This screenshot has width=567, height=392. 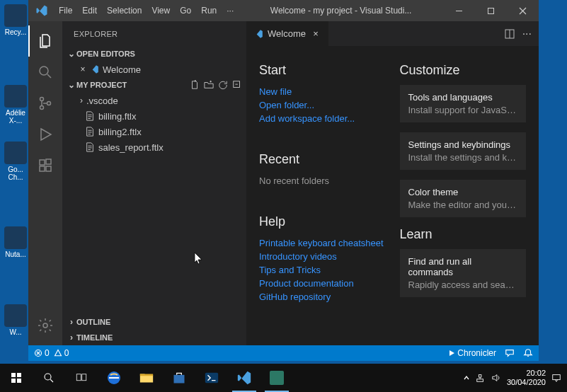 What do you see at coordinates (323, 243) in the screenshot?
I see `link-cheatsheet: Printable keyboard cheatsheet` at bounding box center [323, 243].